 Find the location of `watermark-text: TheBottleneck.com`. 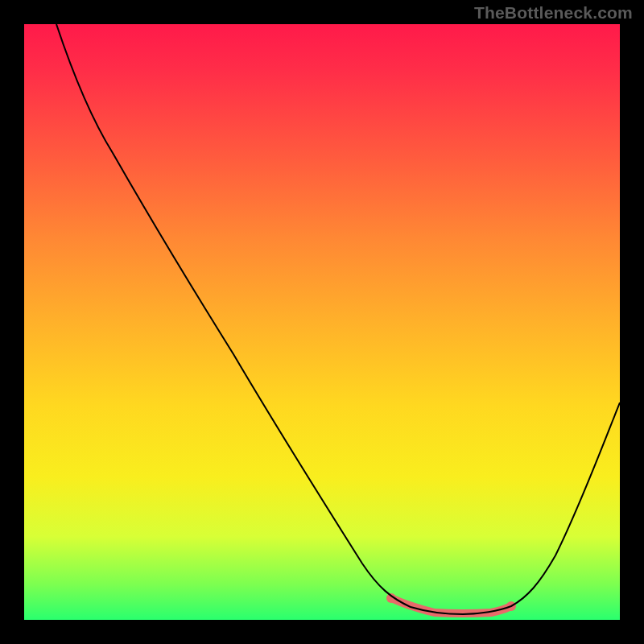

watermark-text: TheBottleneck.com is located at coordinates (554, 13).